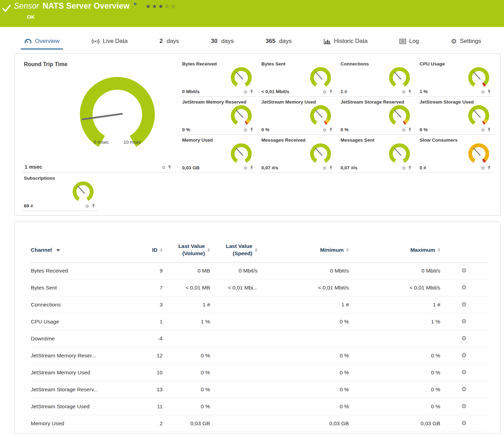  Describe the element at coordinates (259, 271) in the screenshot. I see `table-row: Bytes Received 9 0 MB 0 Mbit/s 0 Mbit/s …` at that location.